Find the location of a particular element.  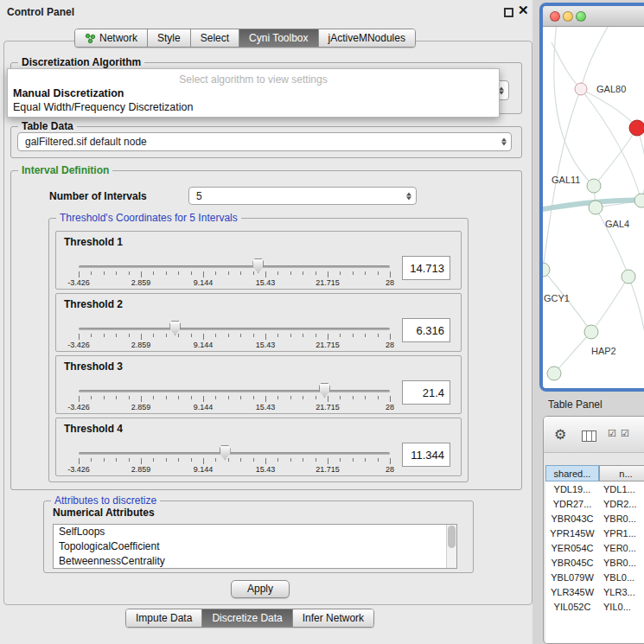

column-header-2: n... is located at coordinates (622, 474).